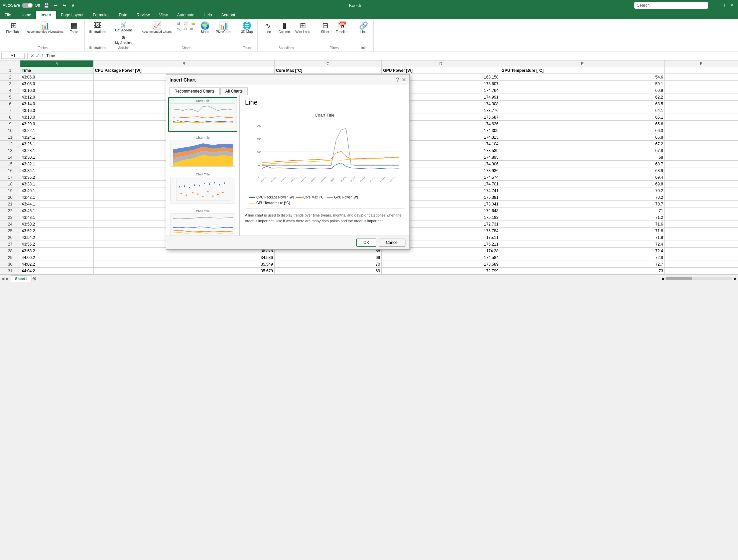 The height and width of the screenshot is (560, 738). I want to click on cell: 43:32.1, so click(57, 164).